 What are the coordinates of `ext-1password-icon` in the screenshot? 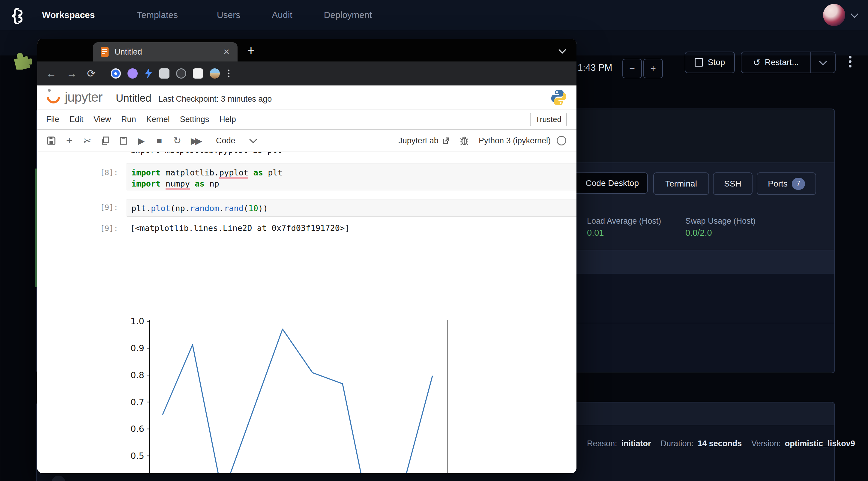 It's located at (116, 73).